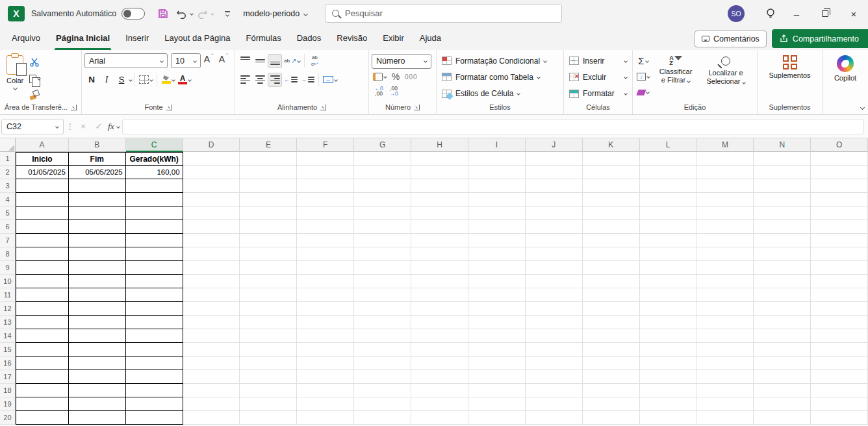  Describe the element at coordinates (42, 282) in the screenshot. I see `cell-A10` at that location.